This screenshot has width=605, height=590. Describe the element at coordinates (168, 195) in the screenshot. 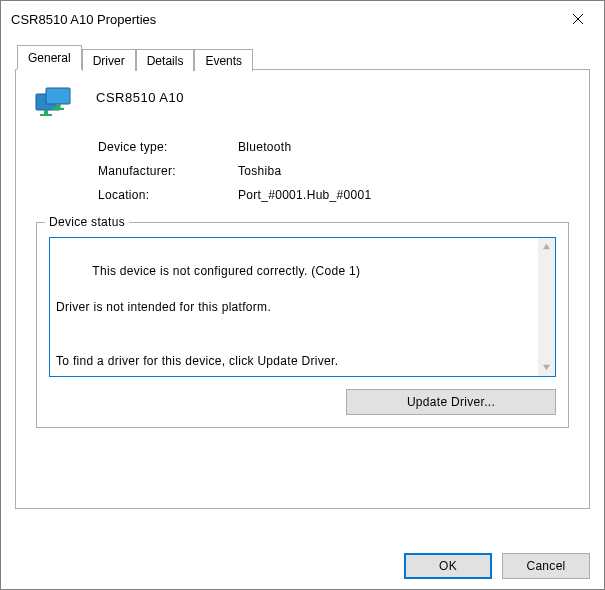

I see `location-label: Location:` at that location.